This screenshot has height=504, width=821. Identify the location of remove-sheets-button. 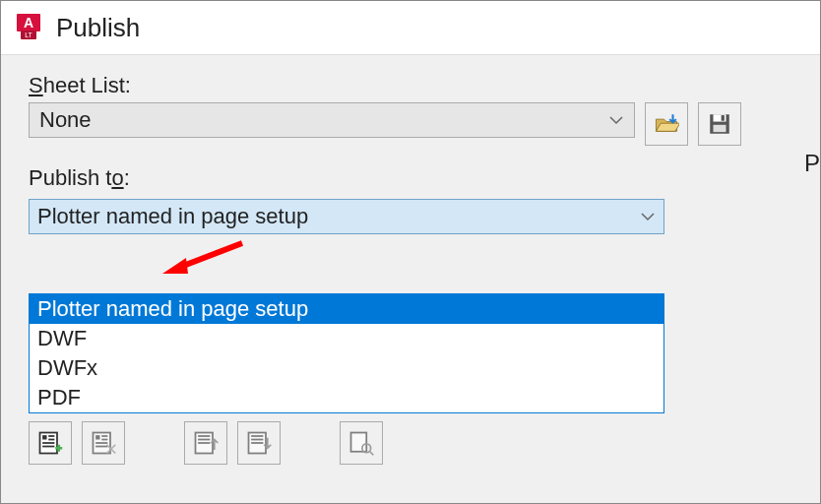
(103, 443).